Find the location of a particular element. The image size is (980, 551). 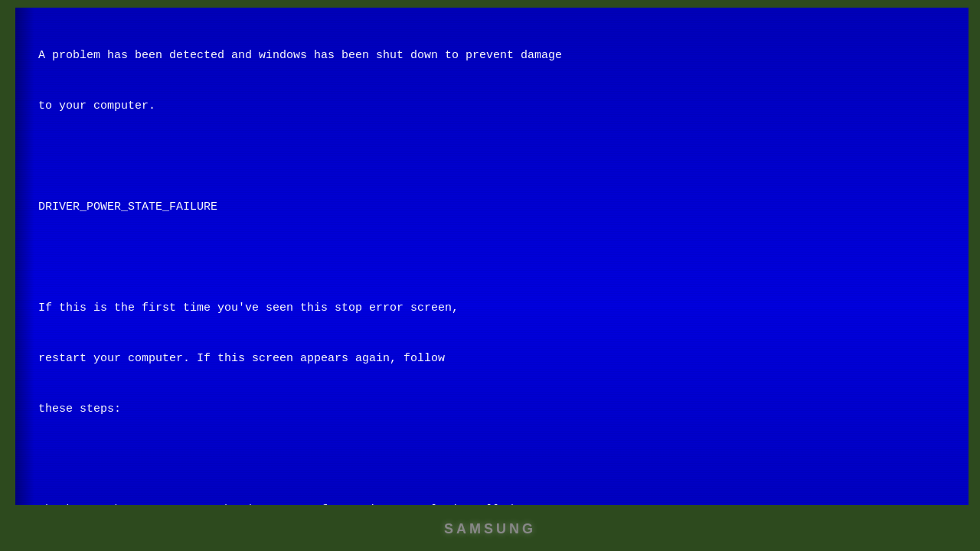

line-first3: these steps: is located at coordinates (492, 410).